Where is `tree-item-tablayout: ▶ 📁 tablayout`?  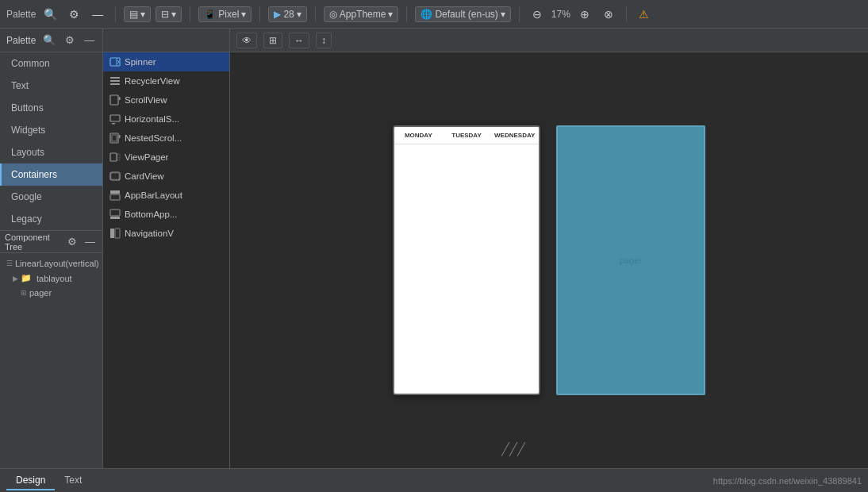
tree-item-tablayout: ▶ 📁 tablayout is located at coordinates (51, 278).